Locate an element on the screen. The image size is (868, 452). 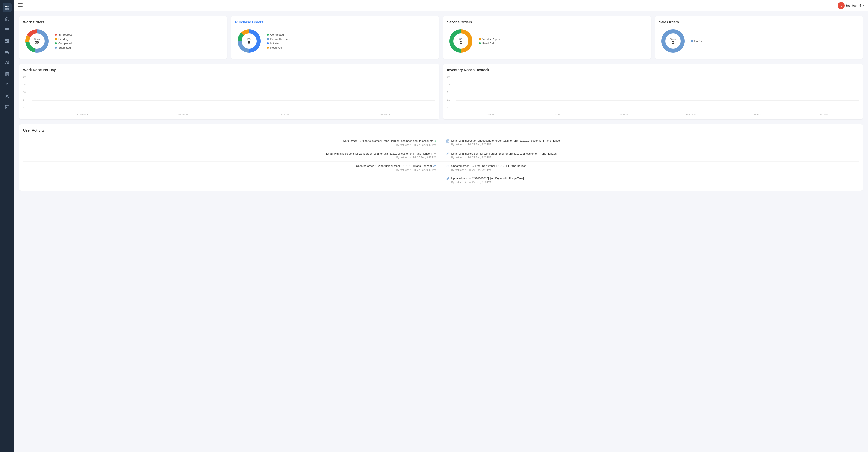
pending-label: Pending is located at coordinates (63, 39).